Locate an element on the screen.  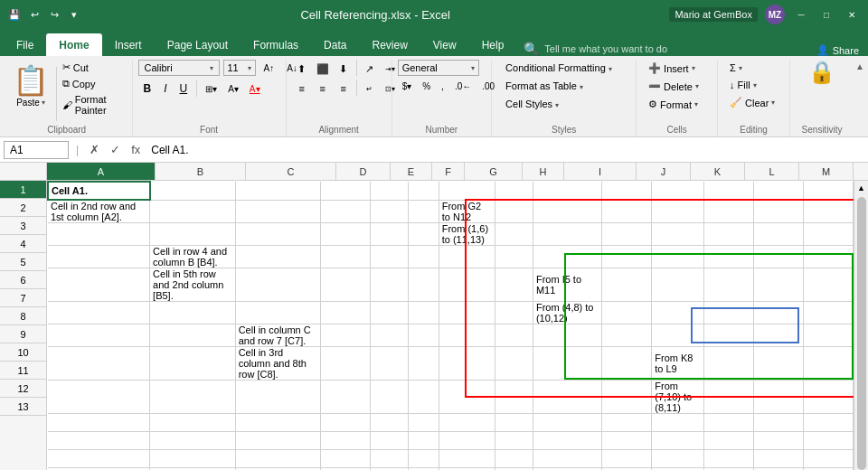
cell-m12 is located at coordinates (778, 459).